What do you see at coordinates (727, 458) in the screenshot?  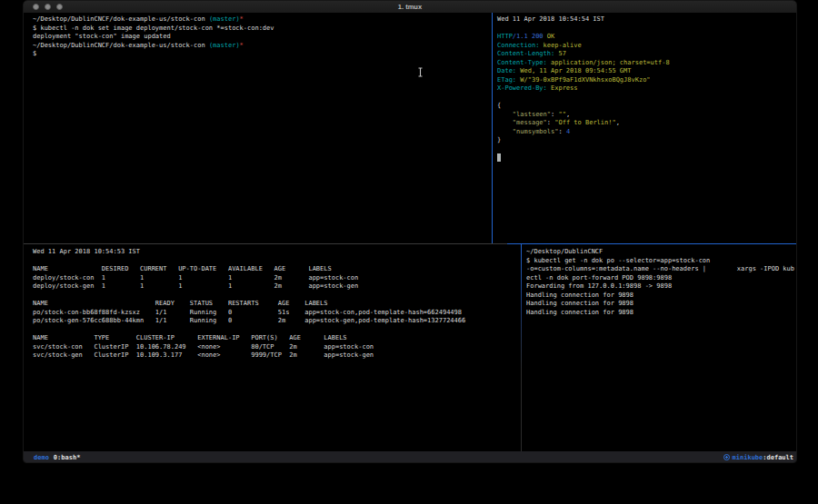 I see `kubernetes-wheel-icon` at bounding box center [727, 458].